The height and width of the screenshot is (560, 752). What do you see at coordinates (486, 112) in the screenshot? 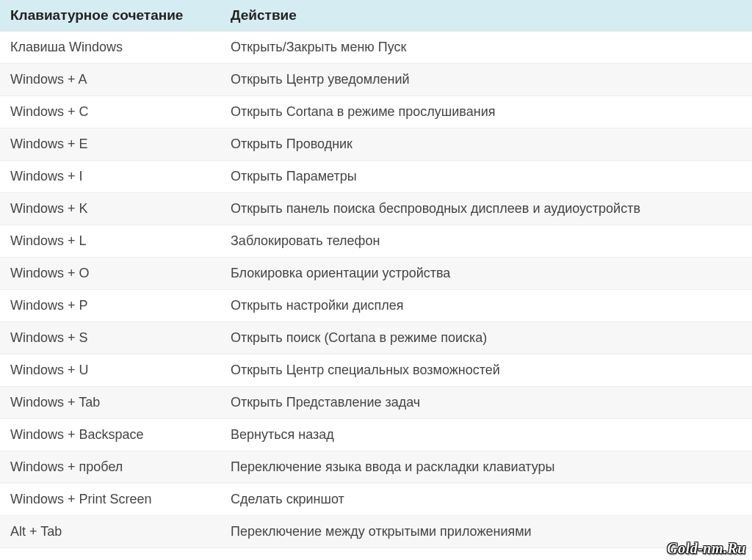
I see `cell-action: Открыть Cortana в режиме прослушивания` at bounding box center [486, 112].